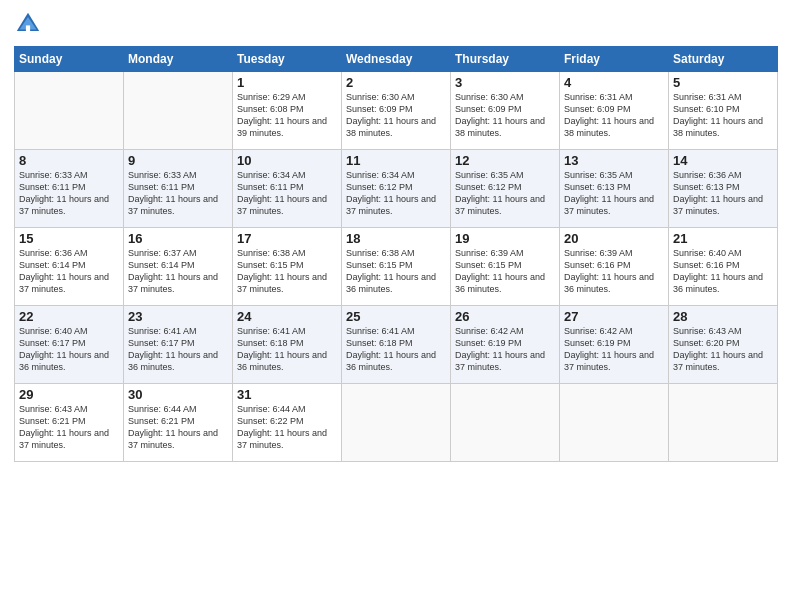 This screenshot has width=792, height=612. What do you see at coordinates (28, 24) in the screenshot?
I see `logo-icon` at bounding box center [28, 24].